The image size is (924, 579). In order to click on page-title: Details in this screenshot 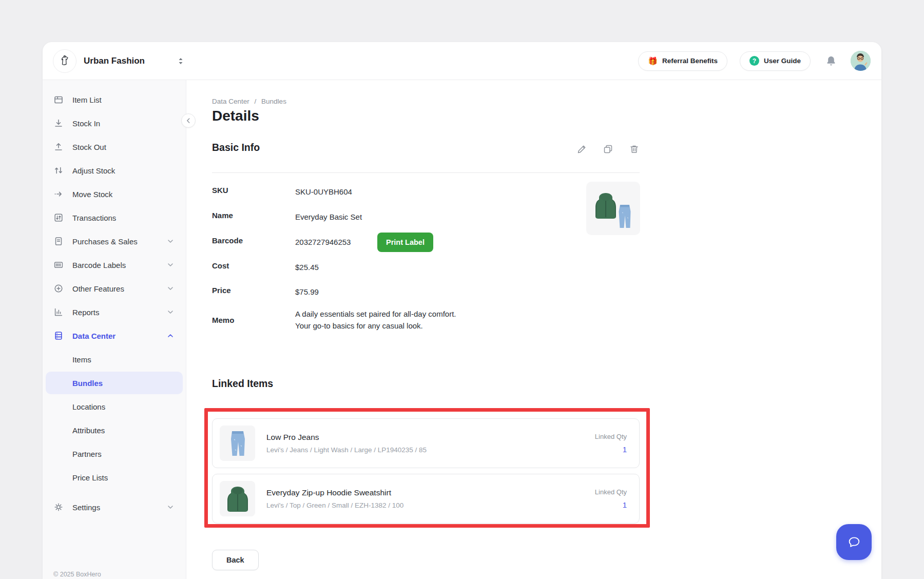, I will do `click(236, 116)`.